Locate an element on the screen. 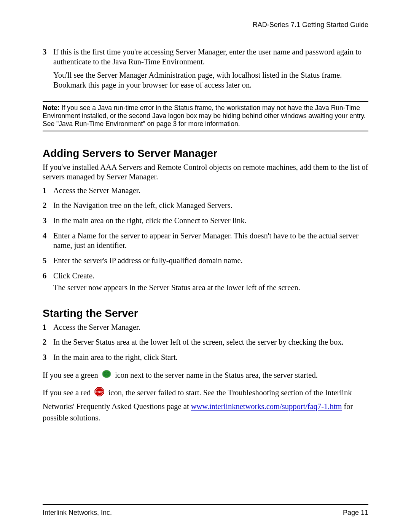  step-para-1: If this is the first time you're accessi… is located at coordinates (211, 57).